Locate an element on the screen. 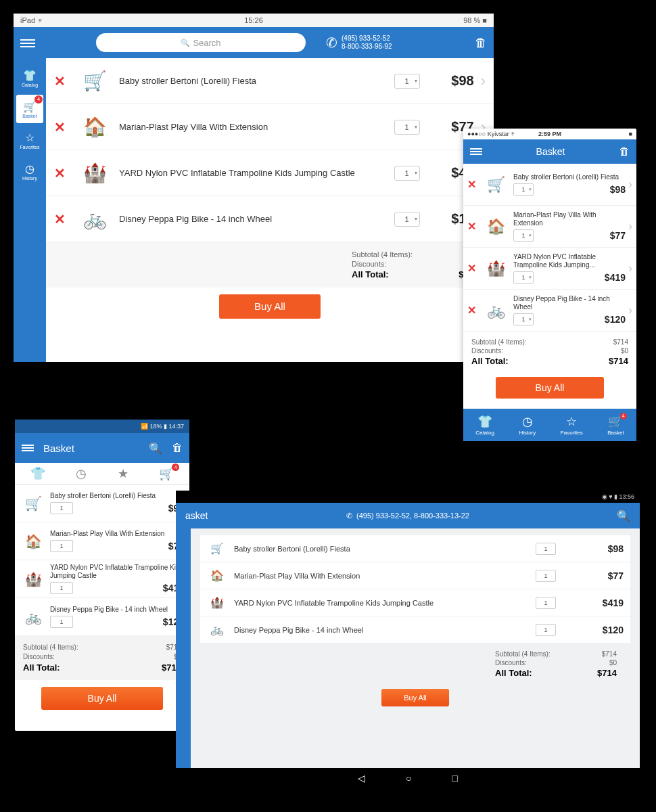  tab-basket: 🛒Basket4 is located at coordinates (615, 425).